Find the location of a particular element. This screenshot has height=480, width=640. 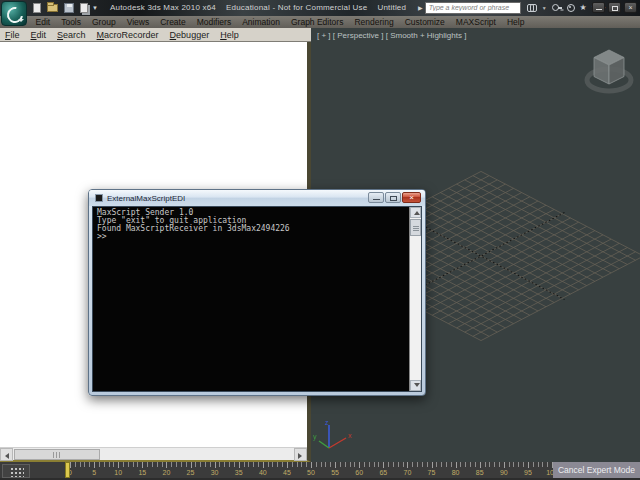

menu-rendering: Rendering is located at coordinates (374, 22).